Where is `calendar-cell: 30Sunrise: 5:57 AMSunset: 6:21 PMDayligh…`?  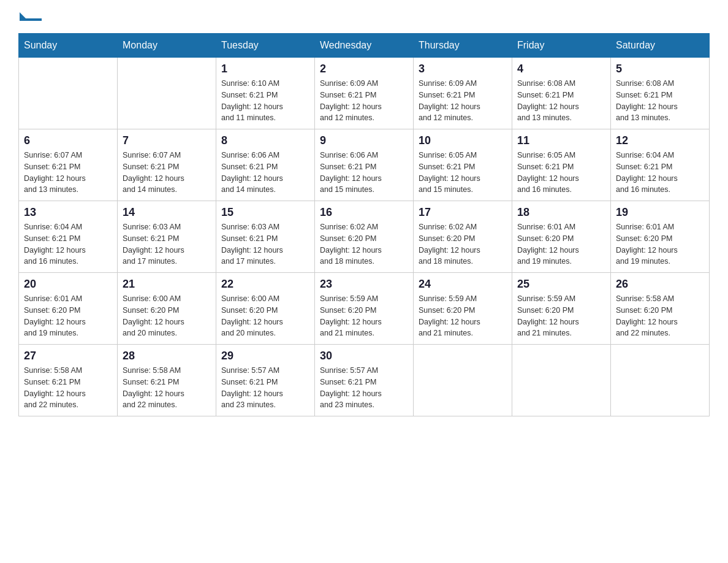
calendar-cell: 30Sunrise: 5:57 AMSunset: 6:21 PMDayligh… is located at coordinates (364, 380).